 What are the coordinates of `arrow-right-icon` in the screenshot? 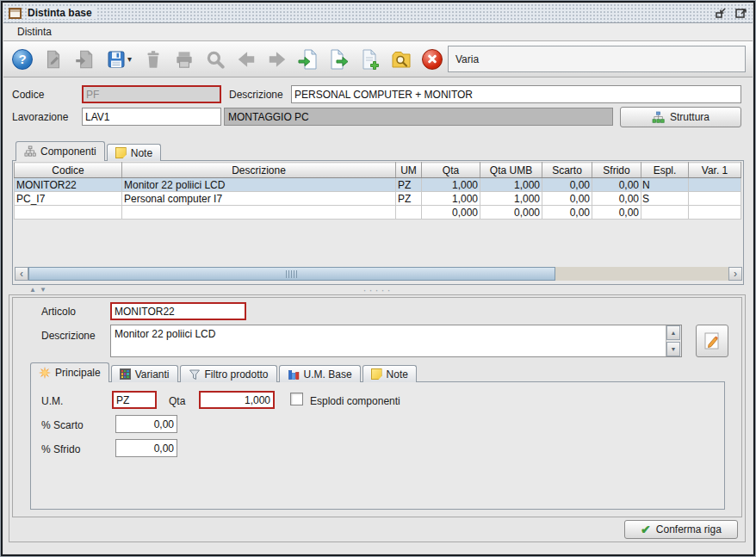 It's located at (277, 59).